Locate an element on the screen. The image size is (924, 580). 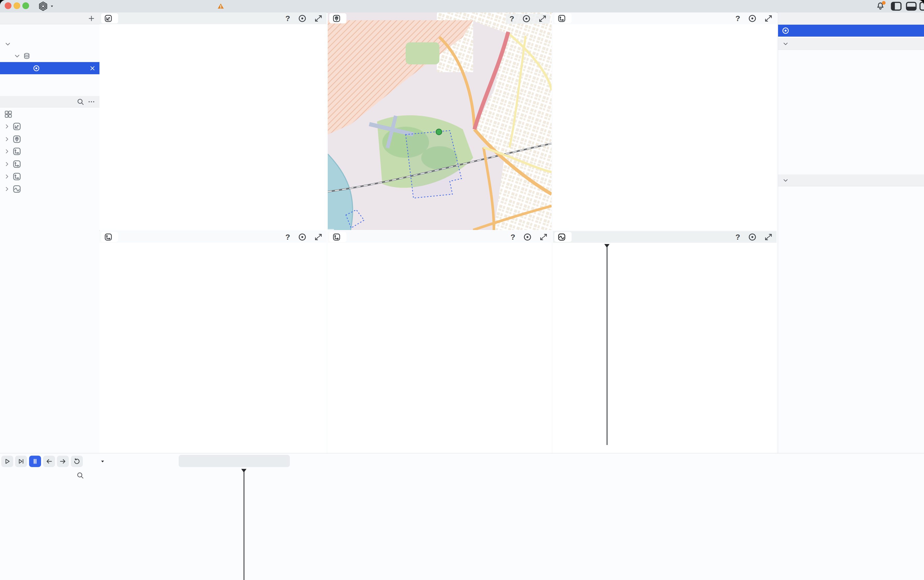
view-sensing-title-chip is located at coordinates (563, 237).